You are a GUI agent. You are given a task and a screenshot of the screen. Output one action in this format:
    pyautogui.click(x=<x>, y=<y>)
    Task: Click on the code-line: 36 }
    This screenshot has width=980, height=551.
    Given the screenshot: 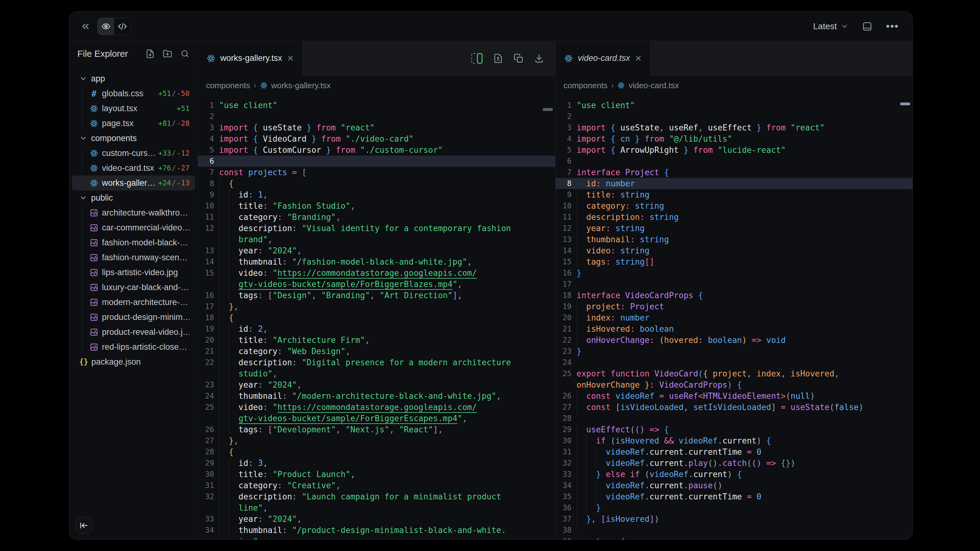 What is the action you would take?
    pyautogui.click(x=734, y=508)
    